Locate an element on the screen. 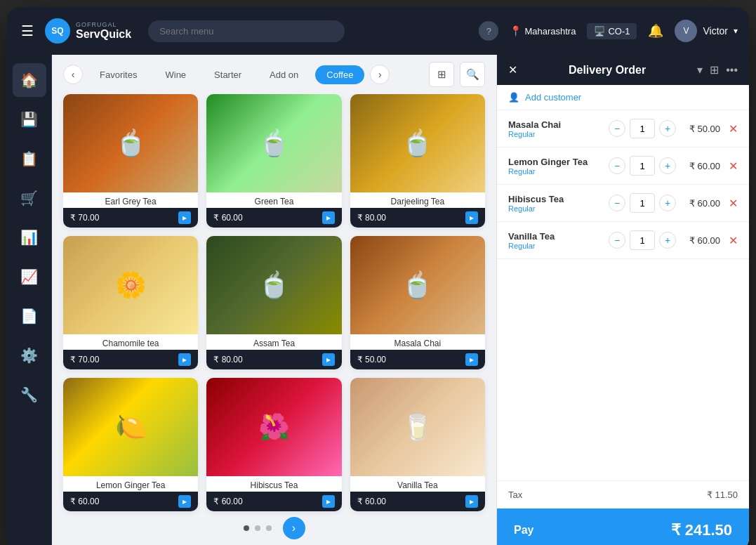  qty-input-masala-chai is located at coordinates (642, 129).